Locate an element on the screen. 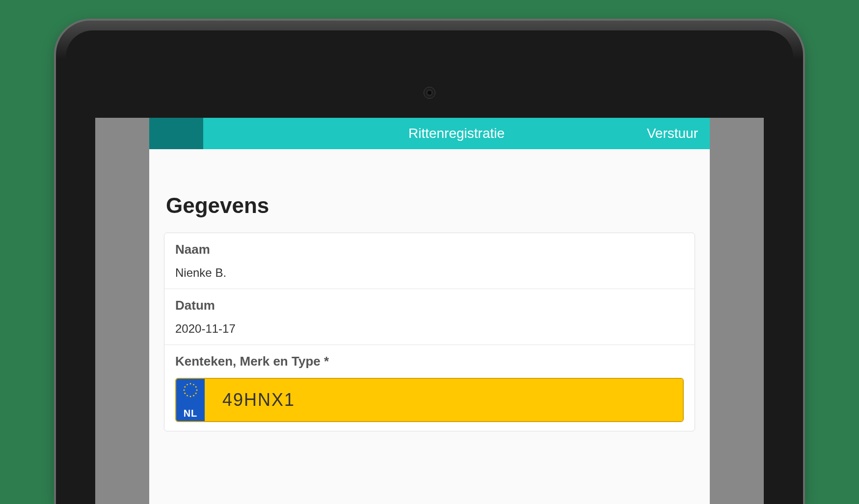  field-name-value: Nienke B. is located at coordinates (430, 273).